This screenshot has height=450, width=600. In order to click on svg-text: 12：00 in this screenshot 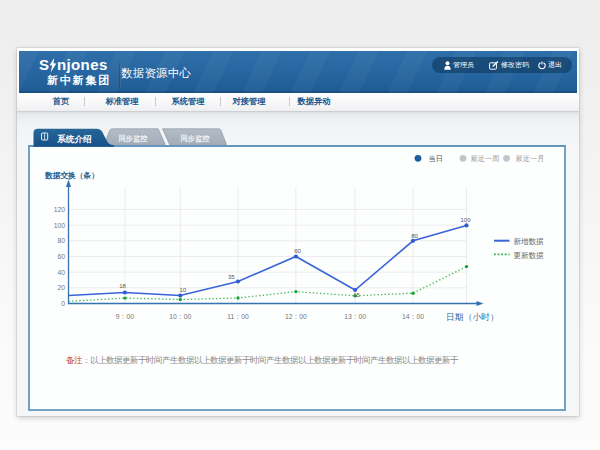, I will do `click(296, 316)`.